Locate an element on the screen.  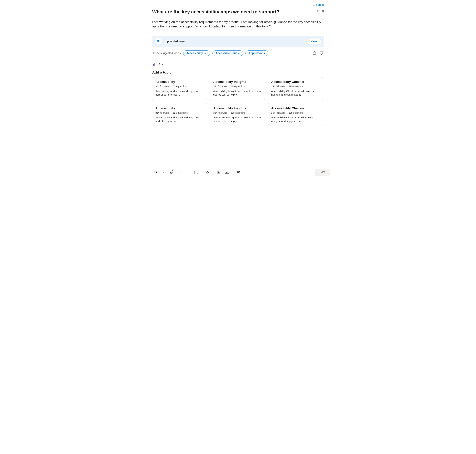
thumbs-up-icon is located at coordinates (315, 53).